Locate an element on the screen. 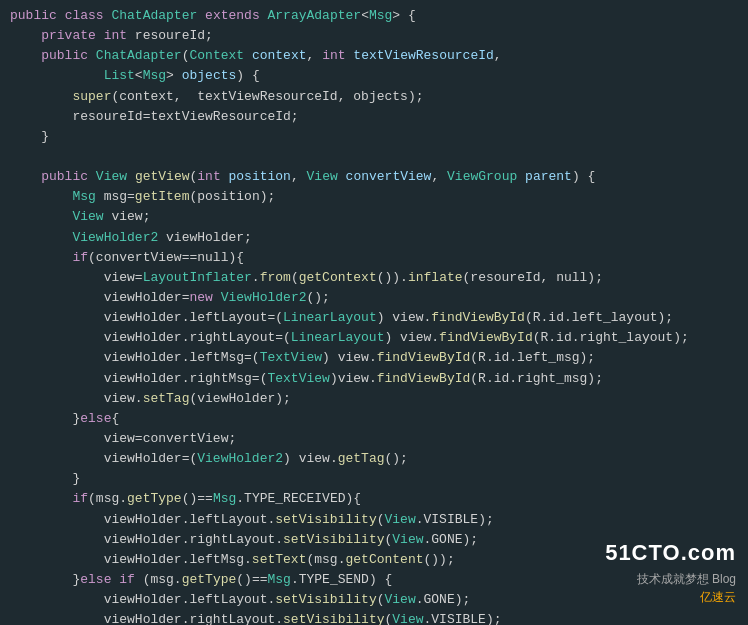 The width and height of the screenshot is (748, 625). watermark: 51CTO.com 技术成就梦想 Blog 亿速云 is located at coordinates (670, 572).